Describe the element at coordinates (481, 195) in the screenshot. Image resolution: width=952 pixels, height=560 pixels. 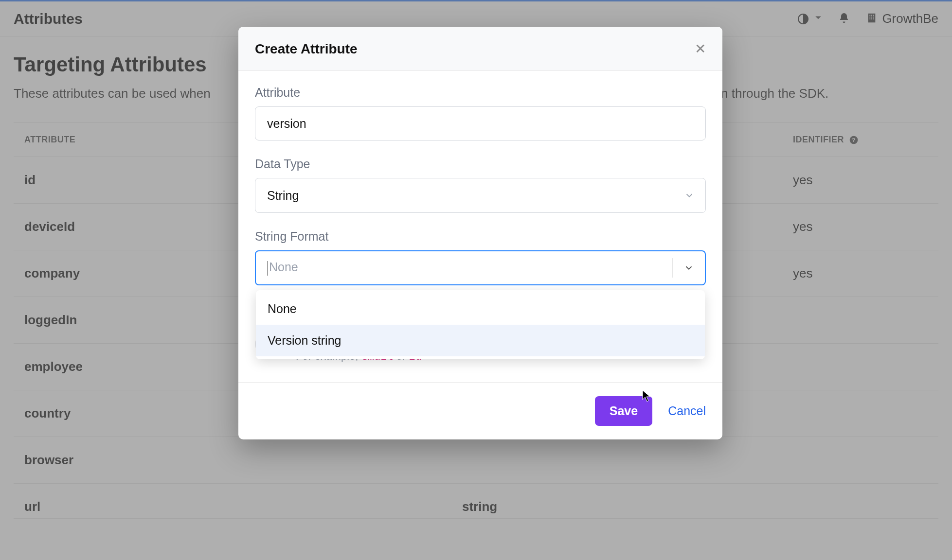
I see `datatype-select: String` at that location.